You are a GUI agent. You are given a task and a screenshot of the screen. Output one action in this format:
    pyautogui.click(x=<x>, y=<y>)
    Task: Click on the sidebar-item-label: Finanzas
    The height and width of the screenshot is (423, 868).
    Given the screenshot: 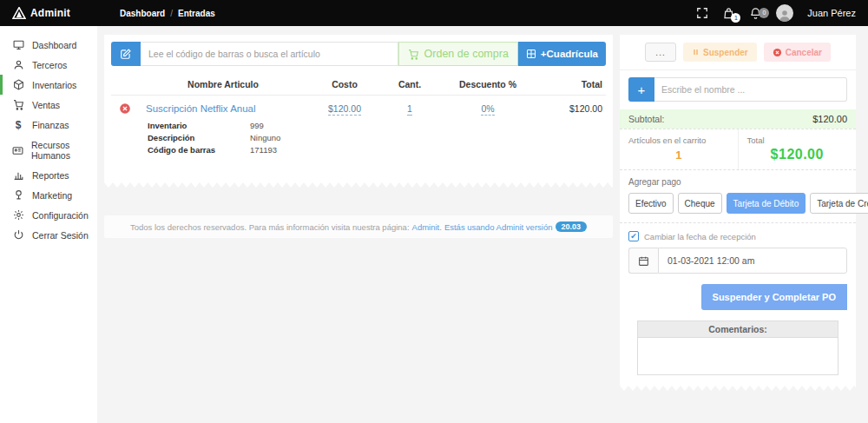 What is the action you would take?
    pyautogui.click(x=50, y=125)
    